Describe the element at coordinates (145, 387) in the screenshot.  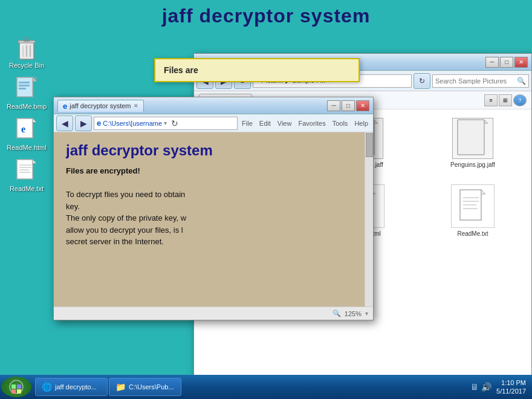
I see `taskbar-folder-item: 📁 C:\Users\Pub...` at that location.